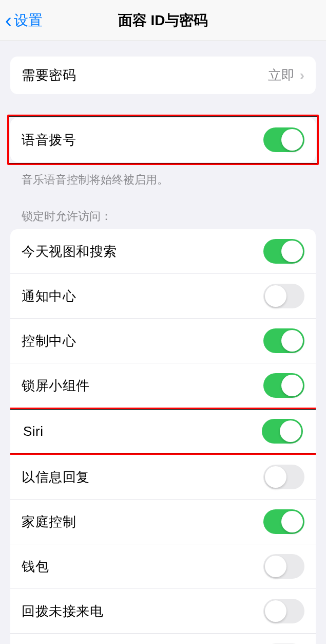  What do you see at coordinates (69, 252) in the screenshot?
I see `allow-access-label: 今天视图和搜索` at bounding box center [69, 252].